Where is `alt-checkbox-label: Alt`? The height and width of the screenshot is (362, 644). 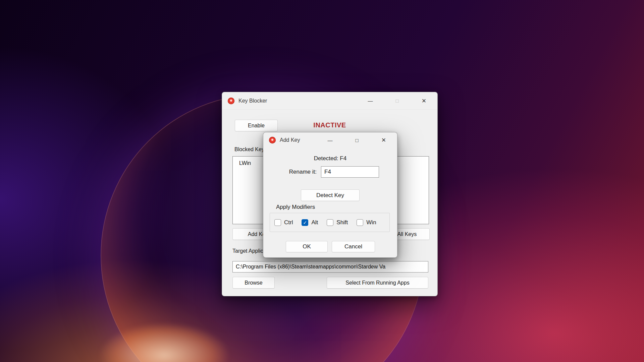 alt-checkbox-label: Alt is located at coordinates (315, 223).